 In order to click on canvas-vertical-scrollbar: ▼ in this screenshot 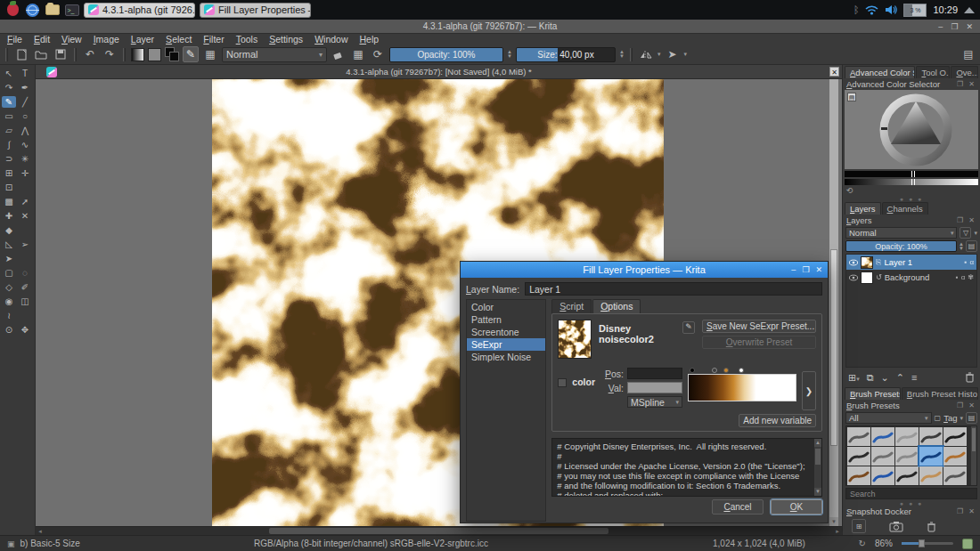, I will do `click(834, 303)`.